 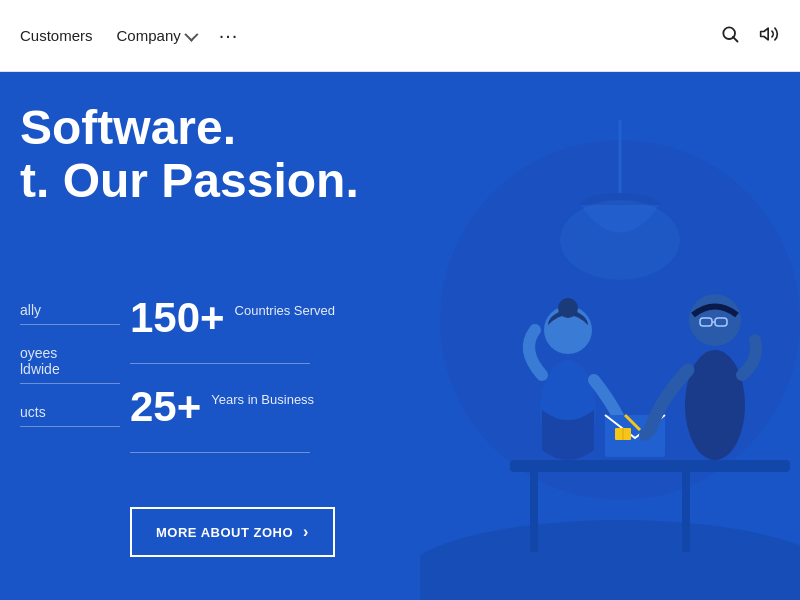 I want to click on right-stats: 150+ Countries Served 25+ Years in Busin…, so click(x=232, y=386).